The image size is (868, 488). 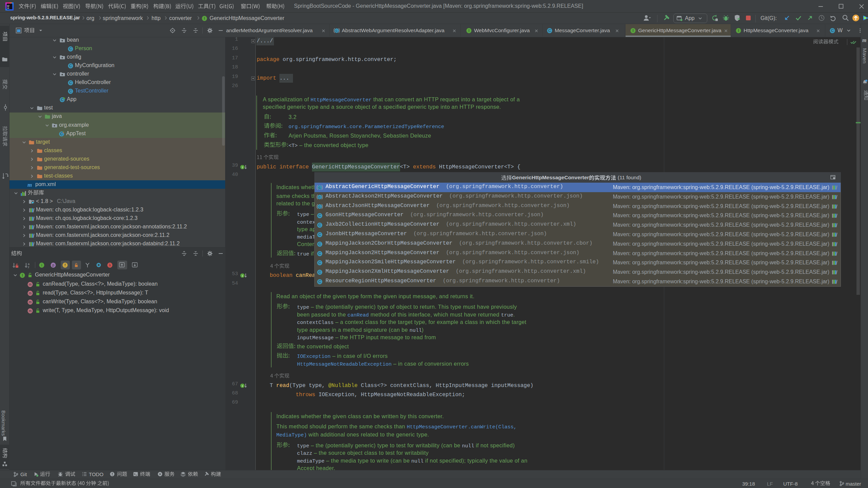 I want to click on svg-text: p, so click(x=53, y=265).